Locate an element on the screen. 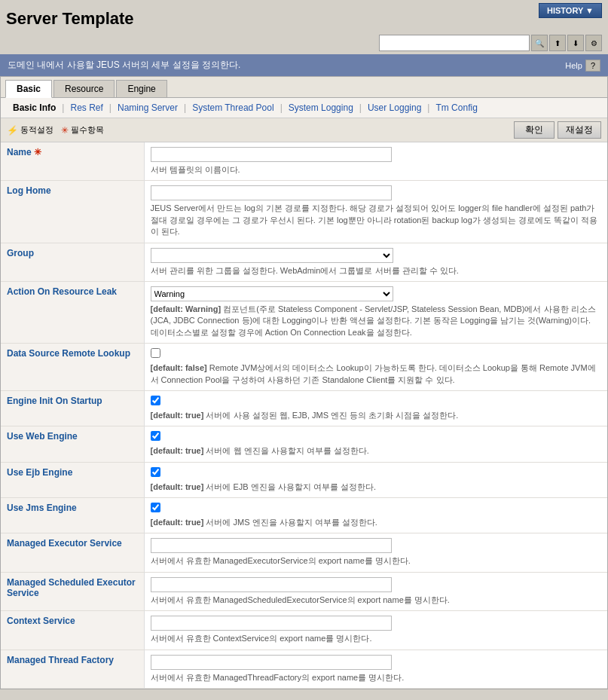 Image resolution: width=608 pixels, height=700 pixels. value-name: 서버 템플릿의 이름이다. is located at coordinates (375, 161).